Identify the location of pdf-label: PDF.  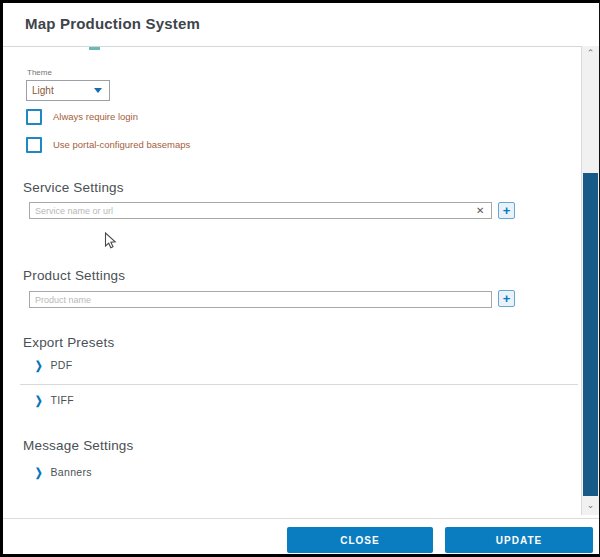
(62, 365).